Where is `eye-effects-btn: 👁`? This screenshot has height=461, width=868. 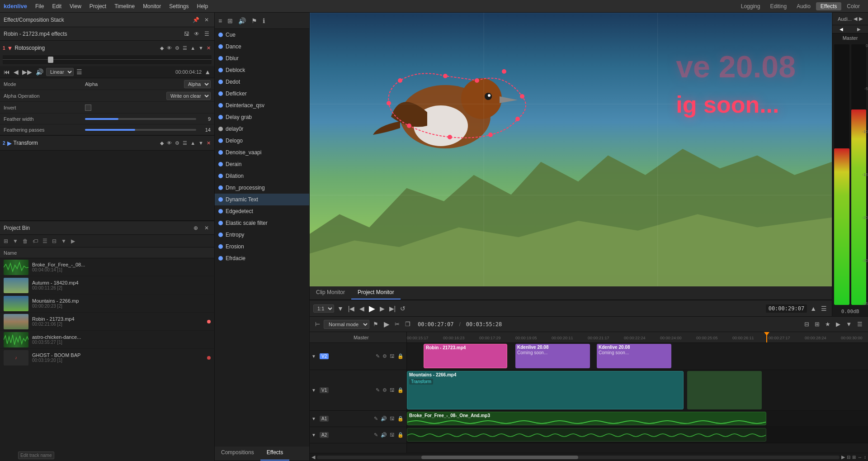 eye-effects-btn: 👁 is located at coordinates (197, 34).